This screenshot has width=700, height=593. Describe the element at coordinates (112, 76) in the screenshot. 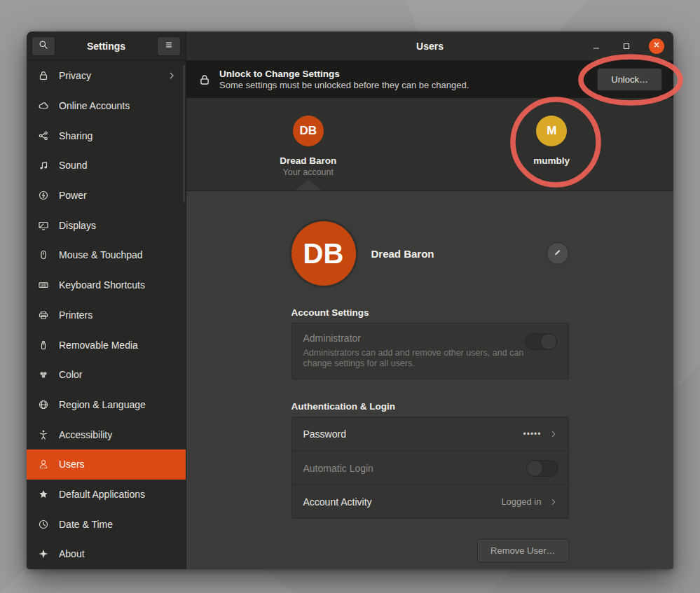

I see `sidebar-item-label: Privacy` at that location.